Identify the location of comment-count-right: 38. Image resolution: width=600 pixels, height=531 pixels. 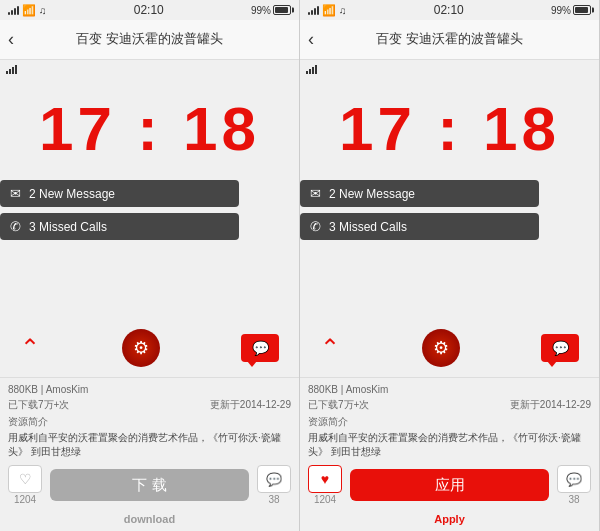
(574, 500).